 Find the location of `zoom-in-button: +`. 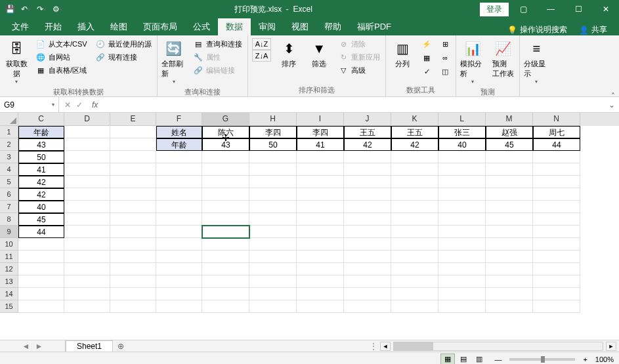

zoom-in-button: + is located at coordinates (585, 359).